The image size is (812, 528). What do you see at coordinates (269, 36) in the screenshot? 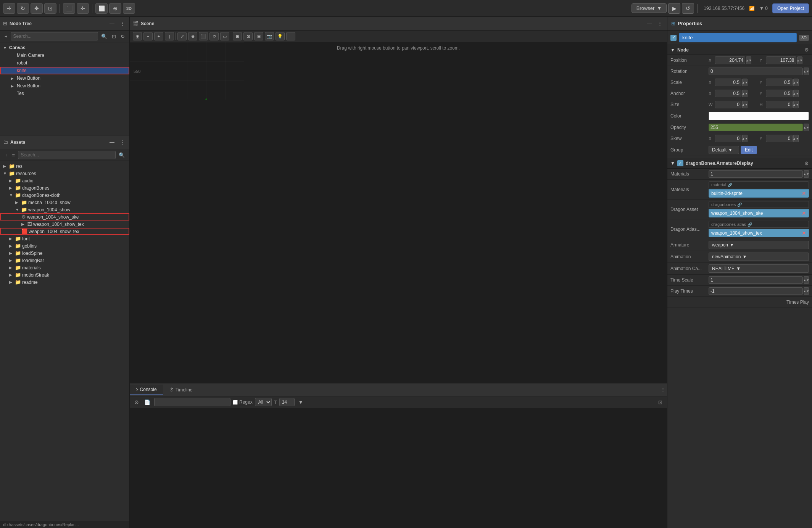
I see `camera-btn: 📷` at bounding box center [269, 36].